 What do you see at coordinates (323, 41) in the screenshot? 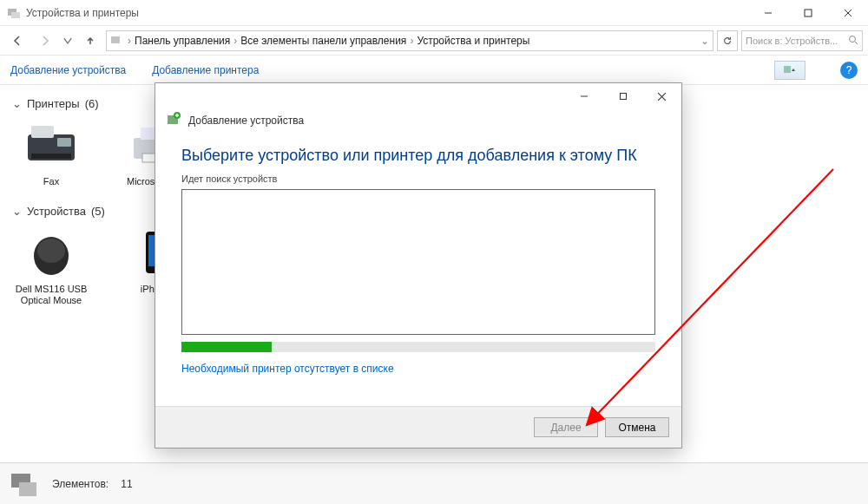
I see `crumb-mid: Все элементы панели управления` at bounding box center [323, 41].